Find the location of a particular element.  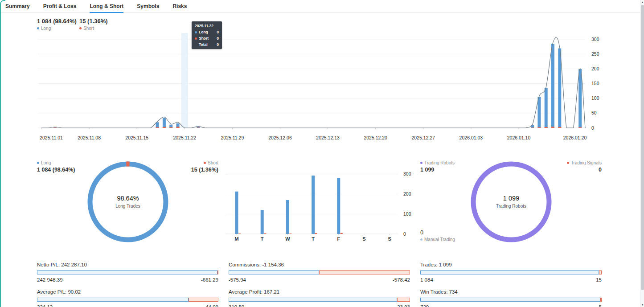

long-short-donut-center: 98.64% Long Trades is located at coordinates (128, 201).